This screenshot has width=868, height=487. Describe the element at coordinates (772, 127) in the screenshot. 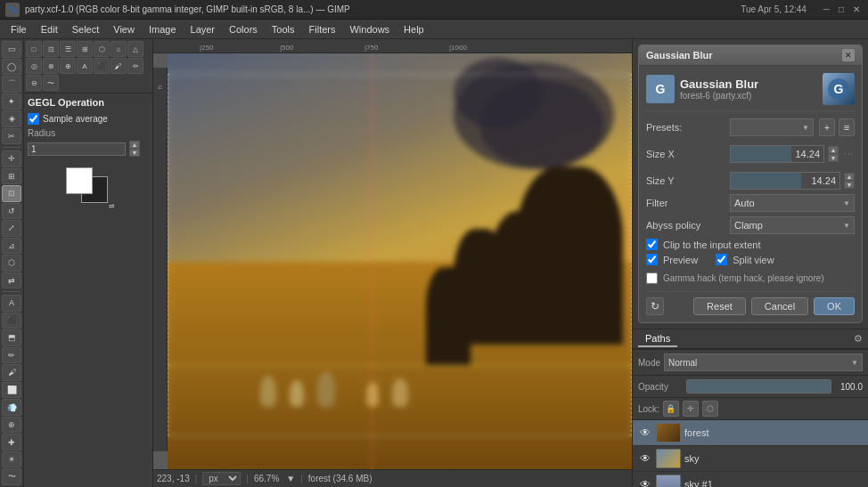

I see `presets-select: ▼` at that location.